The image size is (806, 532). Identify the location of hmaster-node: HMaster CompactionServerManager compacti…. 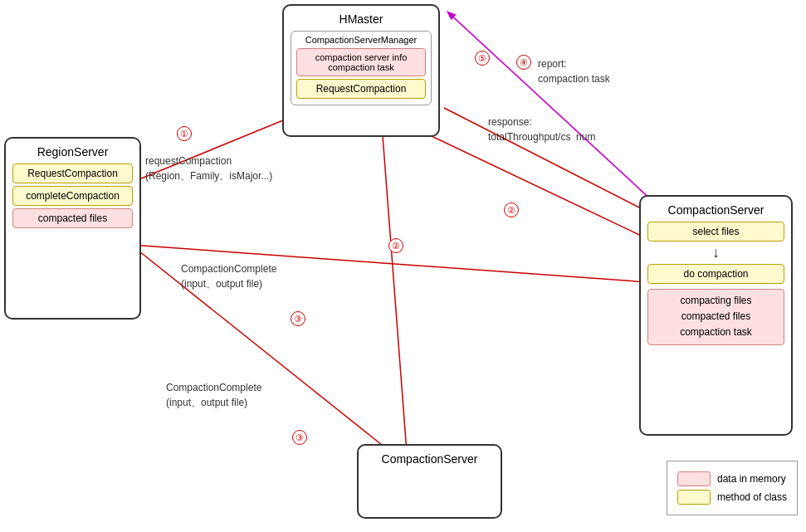
(361, 71).